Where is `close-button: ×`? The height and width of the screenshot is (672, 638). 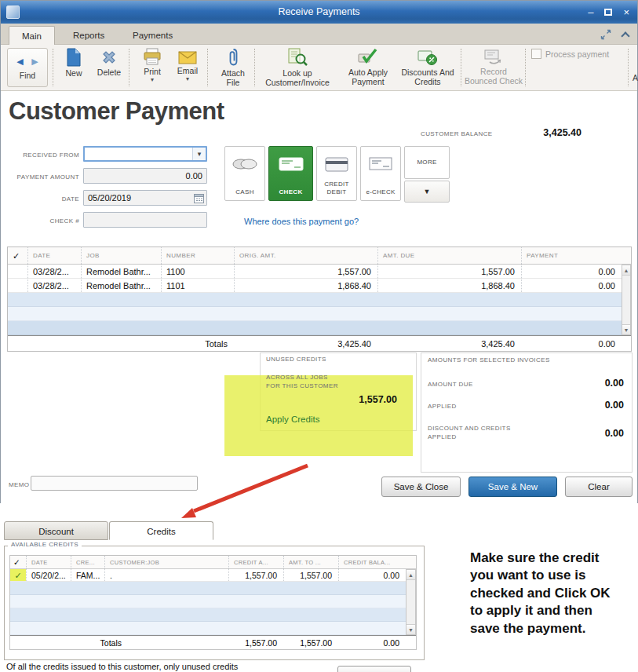
close-button: × is located at coordinates (626, 13).